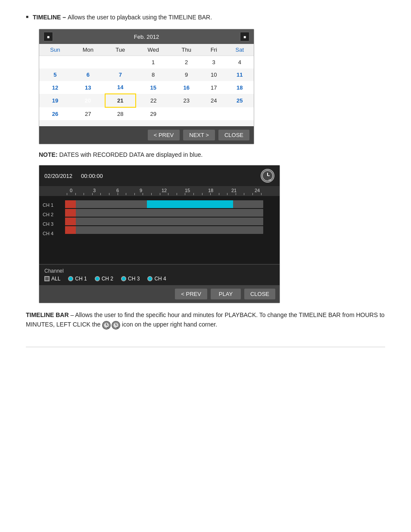  What do you see at coordinates (153, 75) in the screenshot?
I see `cal-cell: 8` at bounding box center [153, 75].